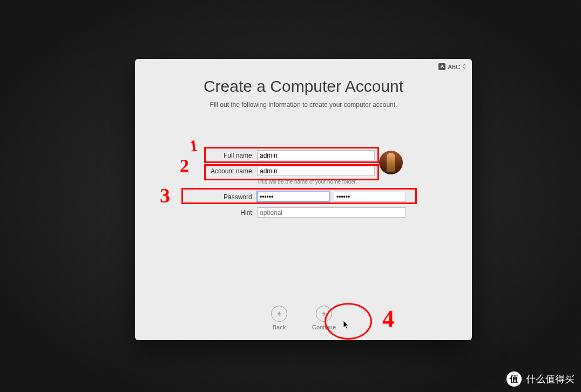 The height and width of the screenshot is (392, 581). Describe the element at coordinates (279, 314) in the screenshot. I see `arrow-left-icon` at that location.